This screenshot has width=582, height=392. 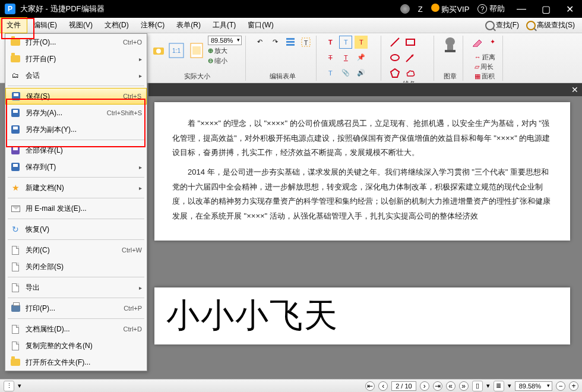 I want to click on view-dropdown-icon: ▾, so click(x=488, y=386).